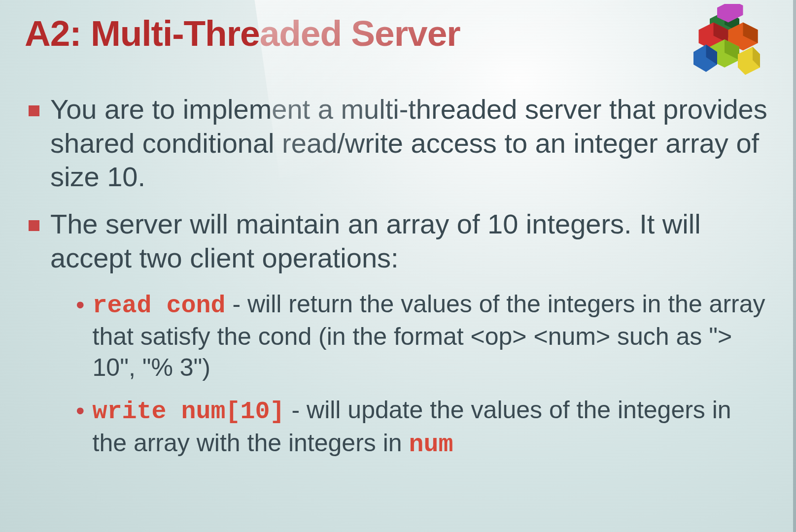  I want to click on puzzle-logo-icon, so click(725, 41).